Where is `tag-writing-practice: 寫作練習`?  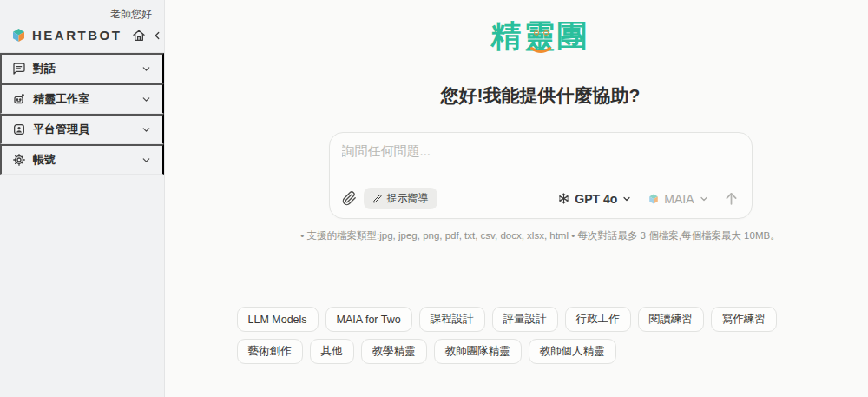 tag-writing-practice: 寫作練習 is located at coordinates (744, 320).